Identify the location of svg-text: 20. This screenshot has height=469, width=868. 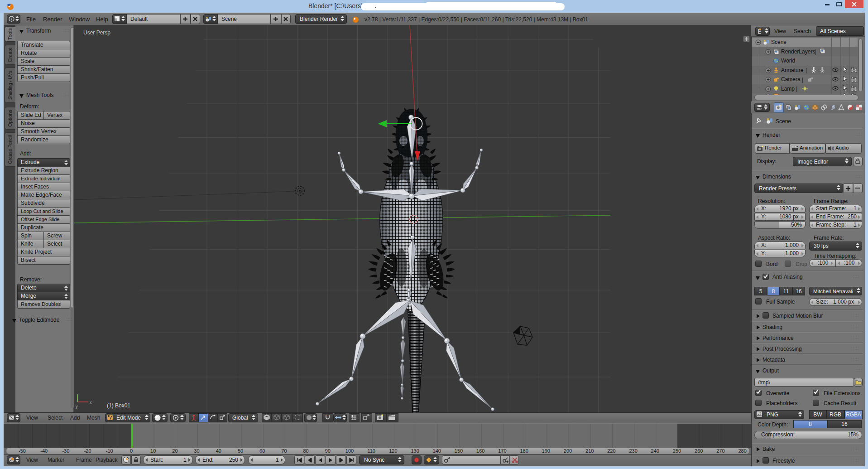
(175, 451).